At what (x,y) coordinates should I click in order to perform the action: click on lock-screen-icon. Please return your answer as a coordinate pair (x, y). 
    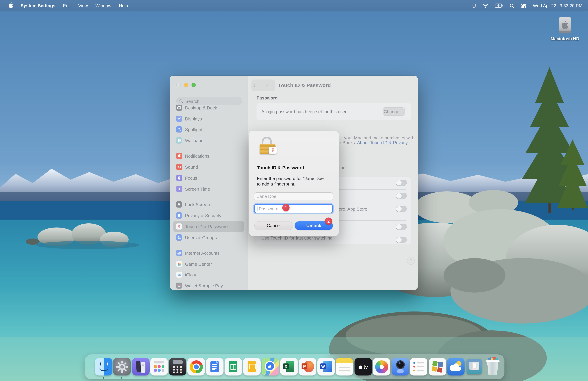
    Looking at the image, I should click on (179, 204).